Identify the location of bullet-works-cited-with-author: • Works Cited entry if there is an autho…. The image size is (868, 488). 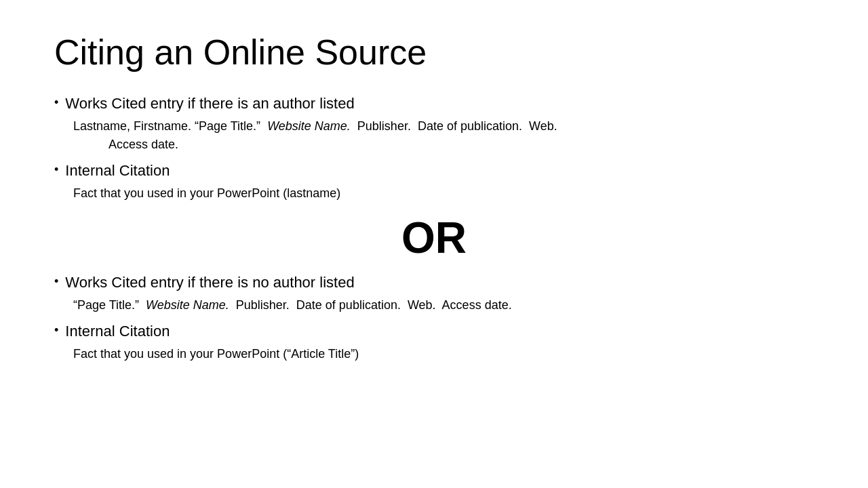
(434, 103).